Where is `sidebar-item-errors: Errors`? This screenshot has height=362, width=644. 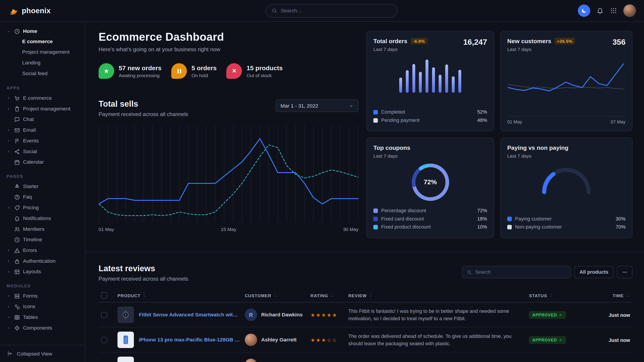 sidebar-item-errors: Errors is located at coordinates (42, 250).